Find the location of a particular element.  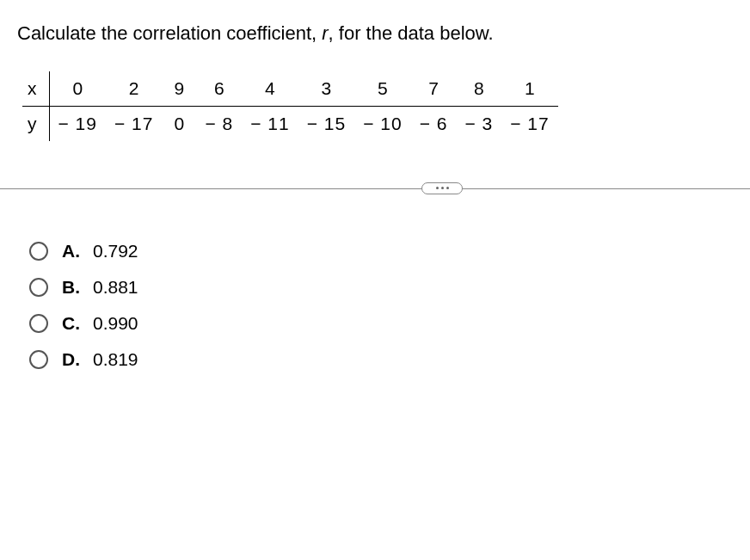

radio-c is located at coordinates (39, 323).